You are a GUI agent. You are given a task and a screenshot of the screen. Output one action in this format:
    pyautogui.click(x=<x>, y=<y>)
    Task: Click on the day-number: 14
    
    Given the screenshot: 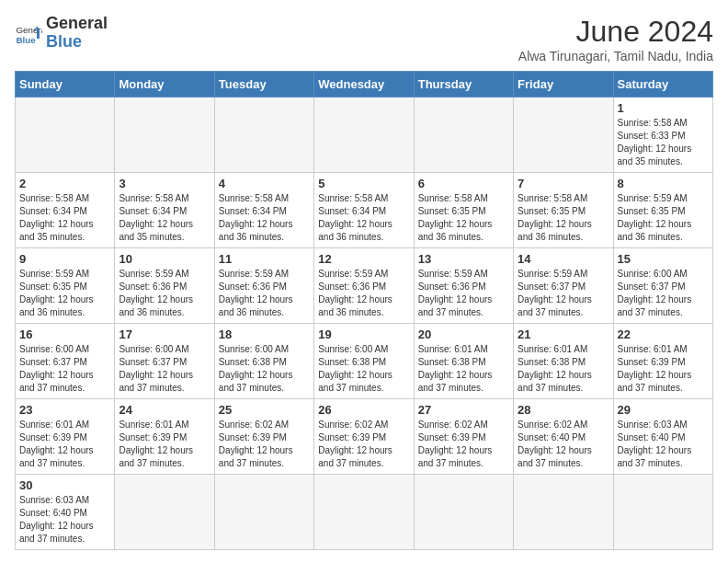 What is the action you would take?
    pyautogui.click(x=563, y=259)
    